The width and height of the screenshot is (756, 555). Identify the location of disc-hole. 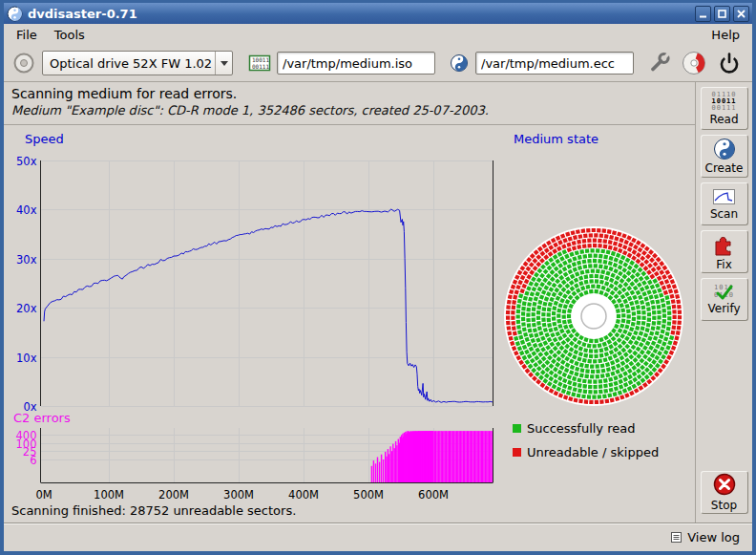
(594, 316).